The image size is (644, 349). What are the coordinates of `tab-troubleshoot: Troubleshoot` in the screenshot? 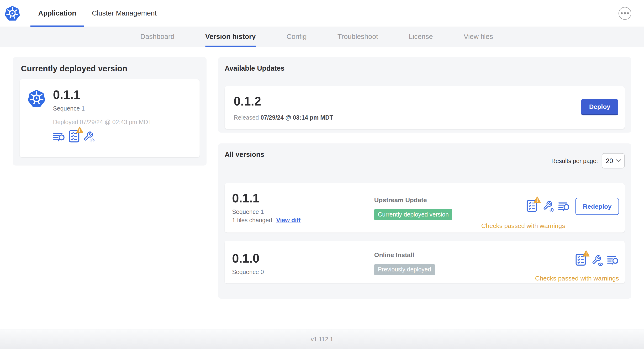 It's located at (358, 37).